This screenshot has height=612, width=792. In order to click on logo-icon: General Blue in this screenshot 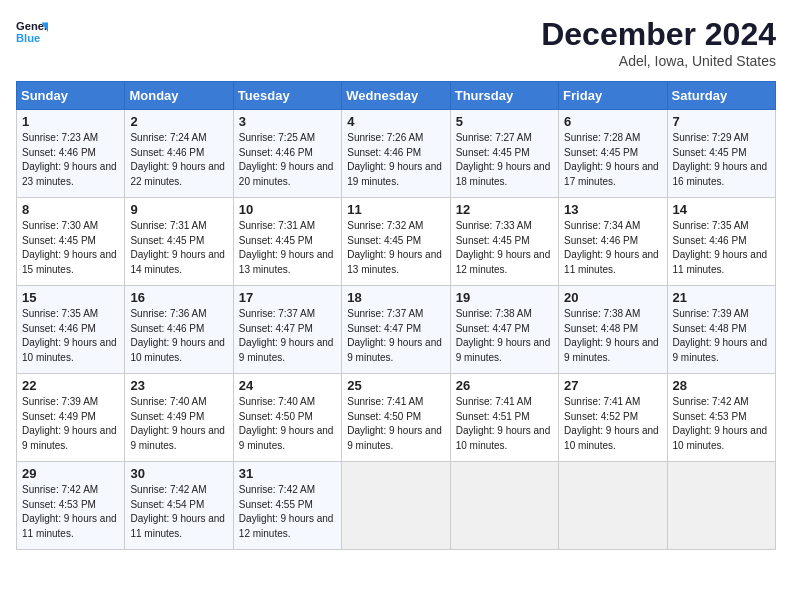, I will do `click(32, 32)`.